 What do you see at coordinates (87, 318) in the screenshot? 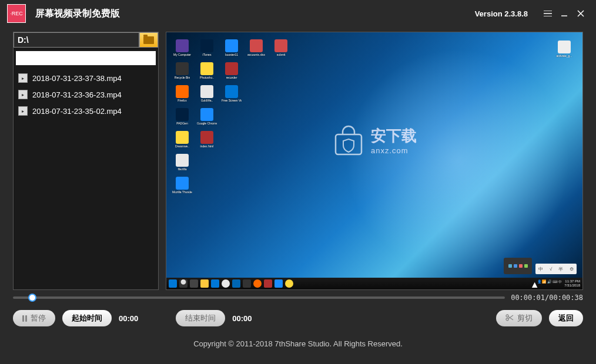
I see `start-time-btn-label: 起始时间` at bounding box center [87, 318].